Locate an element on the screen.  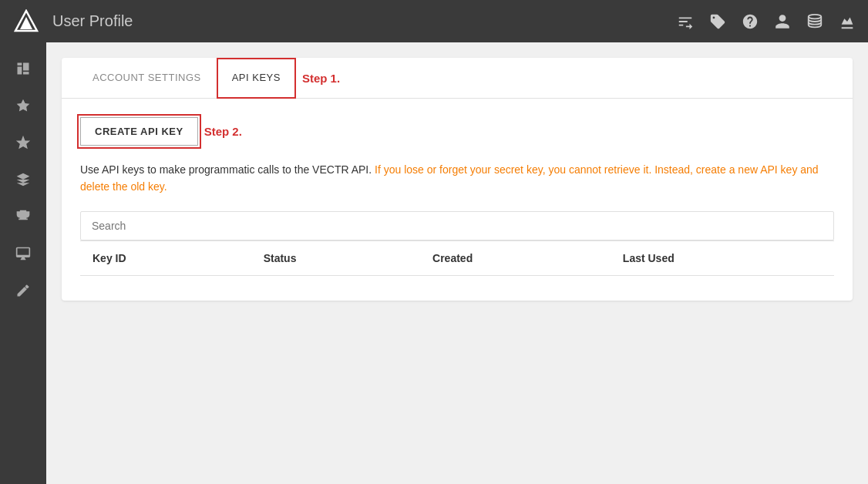
api-keys-table: Key ID Status Created Last Used is located at coordinates (457, 258).